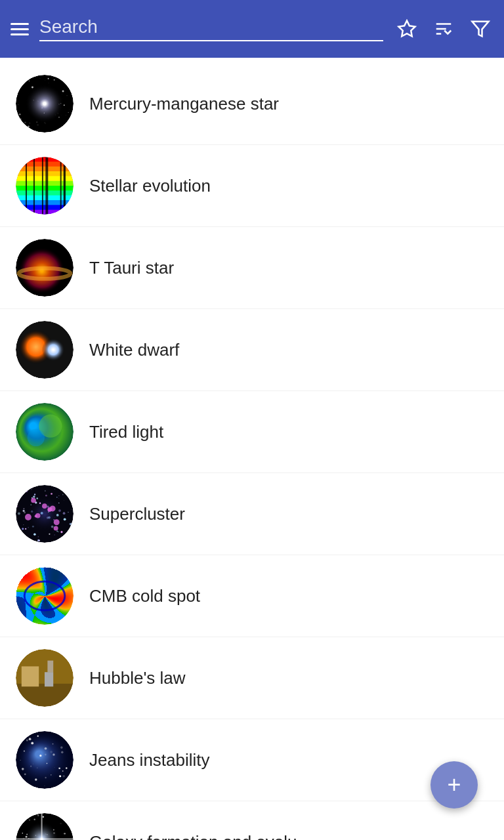 The image size is (504, 840). I want to click on item-label-stellar-evolution: Stellar evolution, so click(150, 186).